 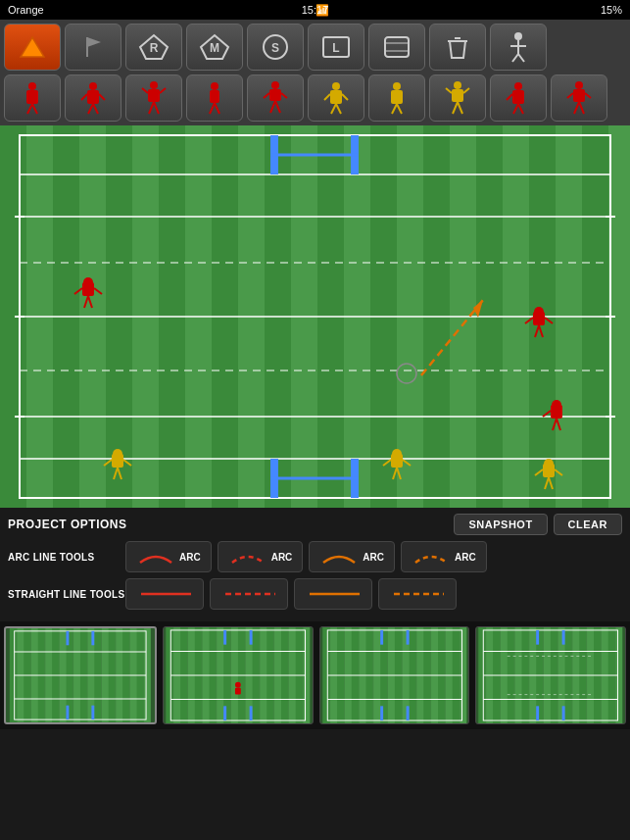 What do you see at coordinates (336, 98) in the screenshot?
I see `player6-tool` at bounding box center [336, 98].